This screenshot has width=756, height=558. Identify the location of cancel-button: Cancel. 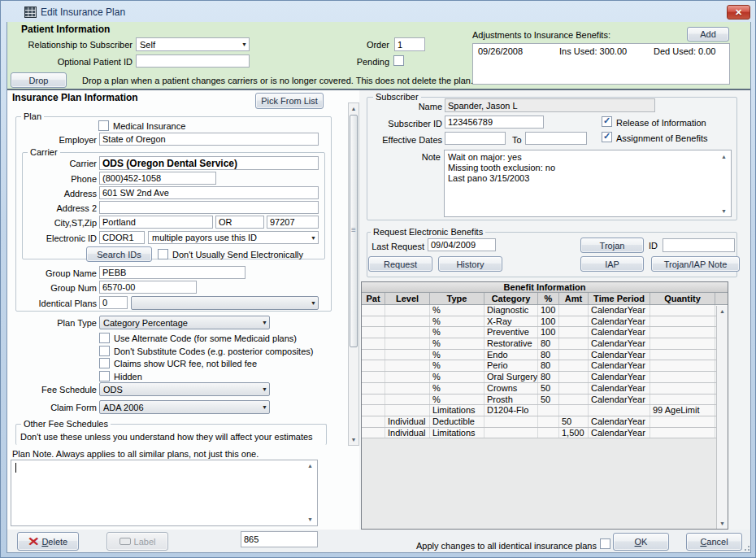
(714, 542).